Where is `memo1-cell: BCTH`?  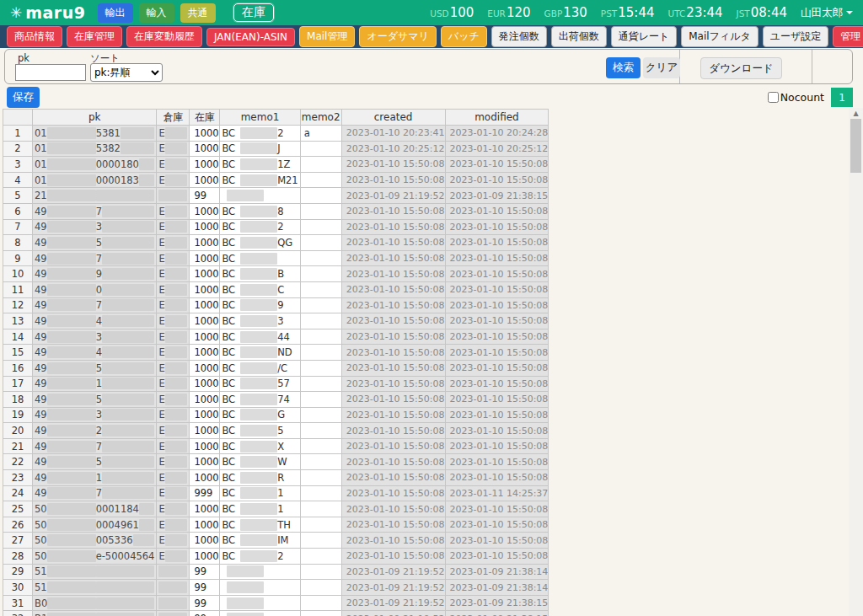
memo1-cell: BCTH is located at coordinates (260, 524).